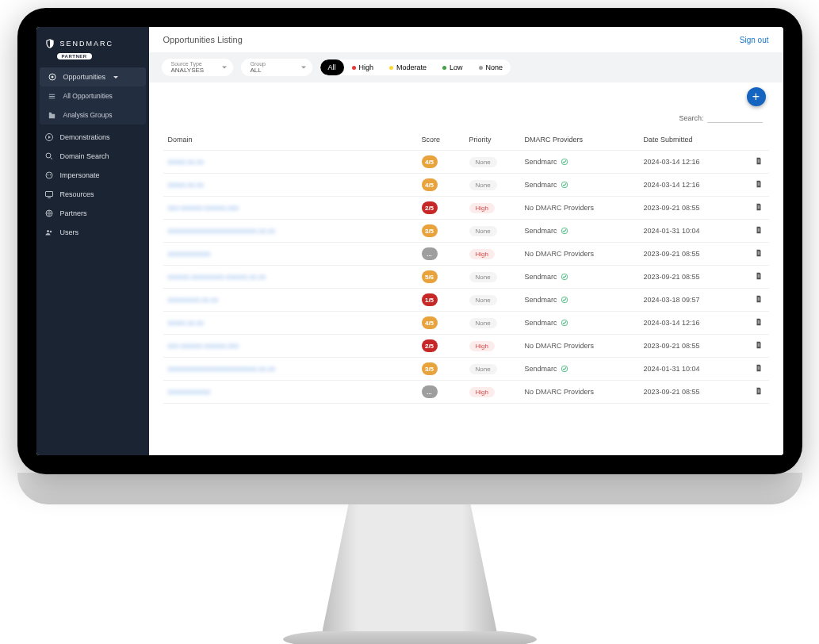 The height and width of the screenshot is (644, 819). I want to click on domain-cell: xxxxxxxxxxxxxxxxxxxxxxxxx.xx.xx, so click(222, 231).